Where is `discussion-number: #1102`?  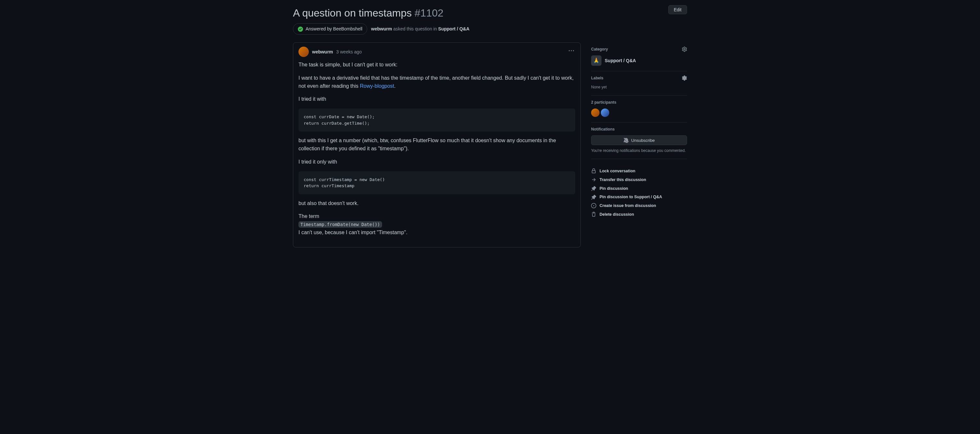
discussion-number: #1102 is located at coordinates (429, 13).